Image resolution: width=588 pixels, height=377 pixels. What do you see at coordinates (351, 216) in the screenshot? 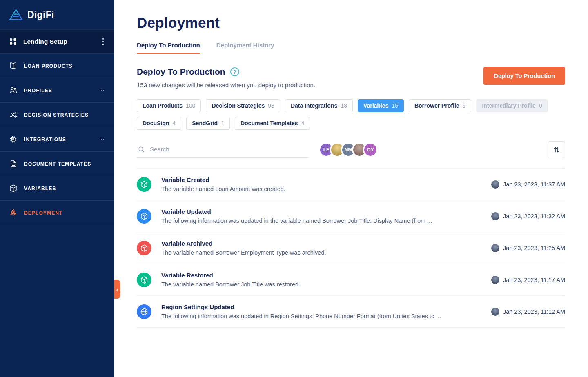
I see `change-row: Variable Updated The following informati…` at bounding box center [351, 216].